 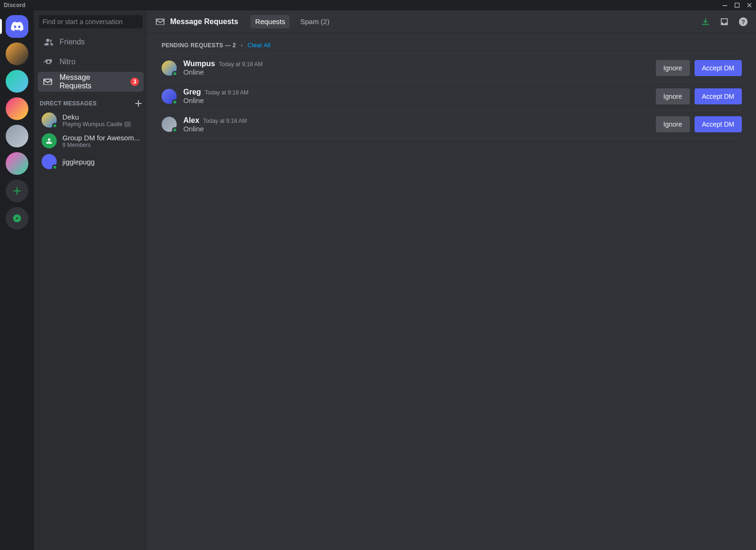 I want to click on friends-icon, so click(x=48, y=42).